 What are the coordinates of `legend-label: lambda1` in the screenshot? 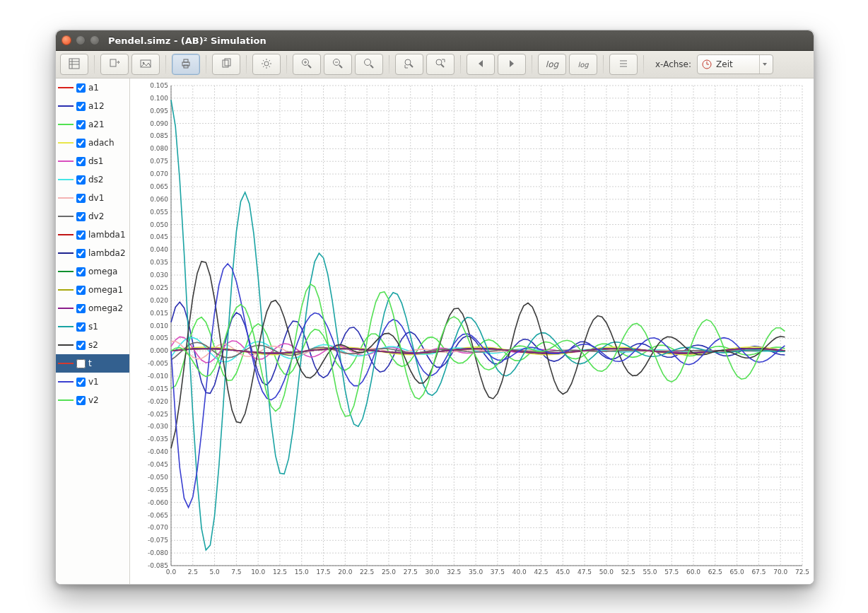 It's located at (107, 235).